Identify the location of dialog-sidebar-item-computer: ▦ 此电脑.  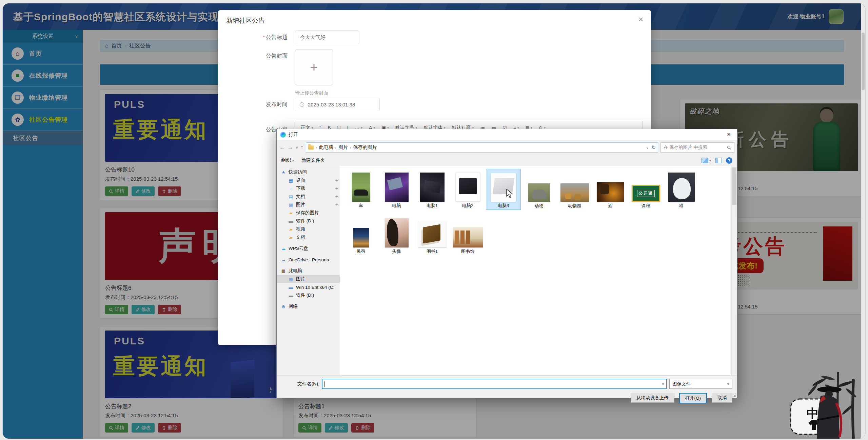
(308, 271).